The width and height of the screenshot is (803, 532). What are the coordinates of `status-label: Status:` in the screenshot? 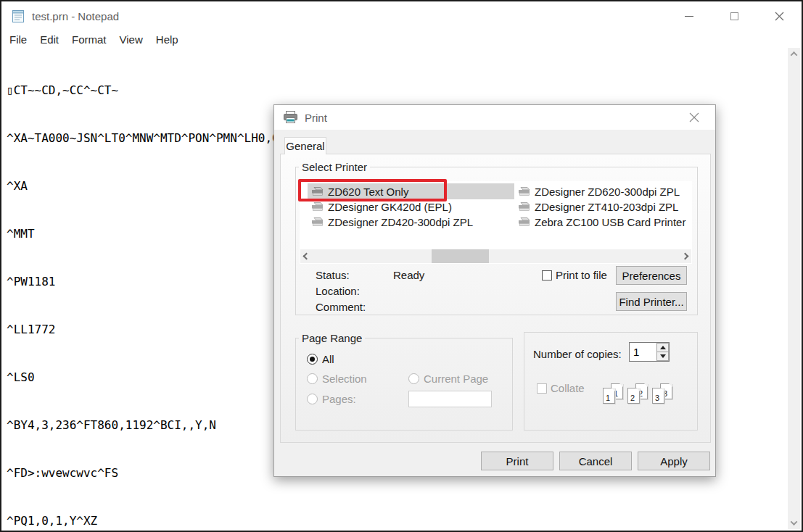 It's located at (332, 275).